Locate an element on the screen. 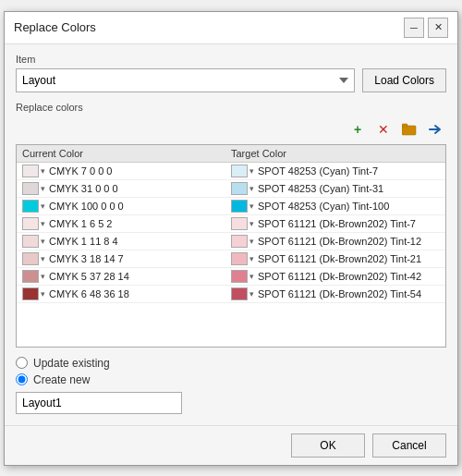  item-select: Layout is located at coordinates (185, 80).